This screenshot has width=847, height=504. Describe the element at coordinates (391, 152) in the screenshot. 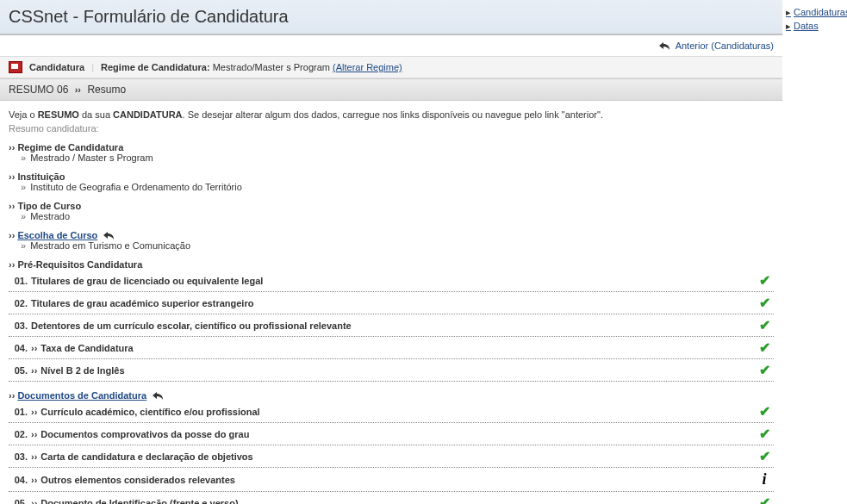

I see `summary-item-regime: ›› Regime de Candidatura » Mestrado / Ma…` at that location.